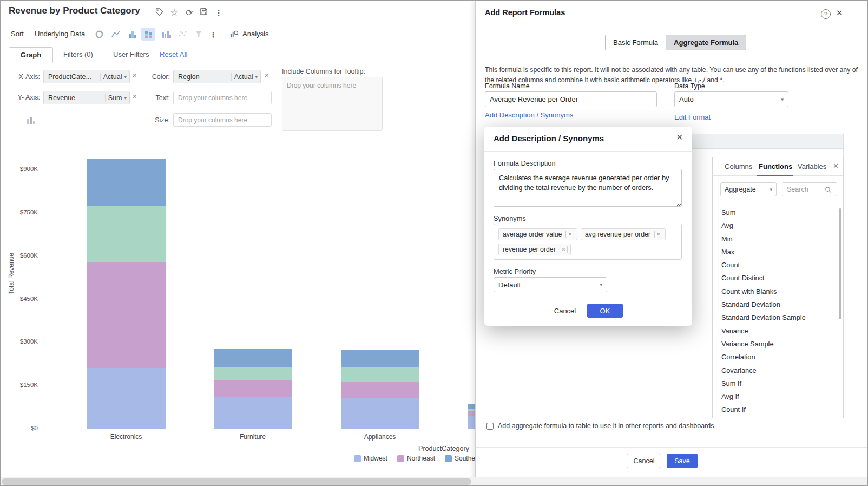 Image resolution: width=868 pixels, height=486 pixels. I want to click on close-modal-icon: ✕, so click(680, 137).